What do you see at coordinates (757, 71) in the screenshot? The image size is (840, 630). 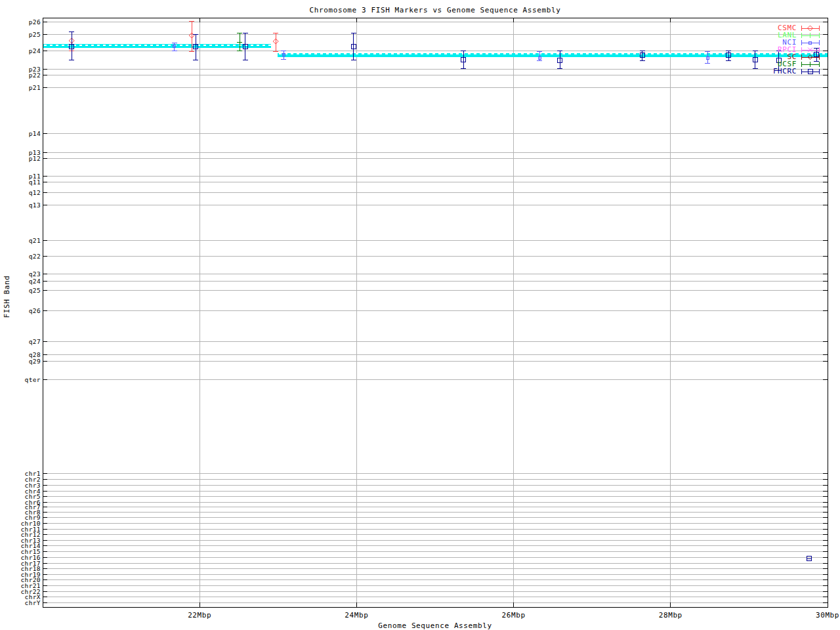 I see `legend-label-fhcrc: FHCRC` at bounding box center [757, 71].